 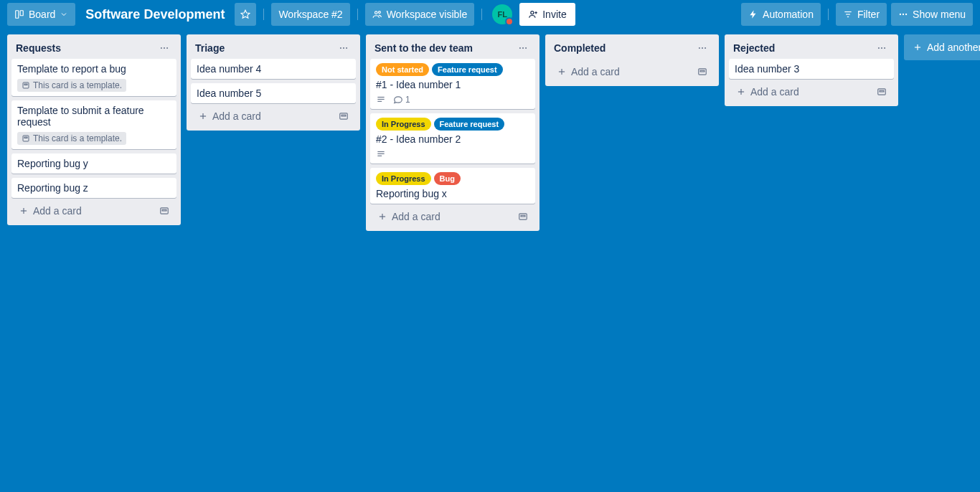 What do you see at coordinates (209, 48) in the screenshot?
I see `list-title: Triage` at bounding box center [209, 48].